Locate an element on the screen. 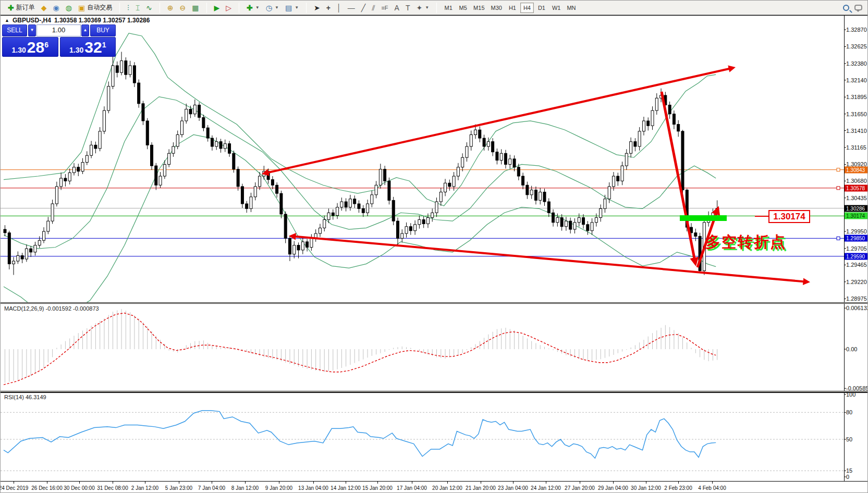 The height and width of the screenshot is (493, 868). zoom-in-button: ⊕ is located at coordinates (170, 8).